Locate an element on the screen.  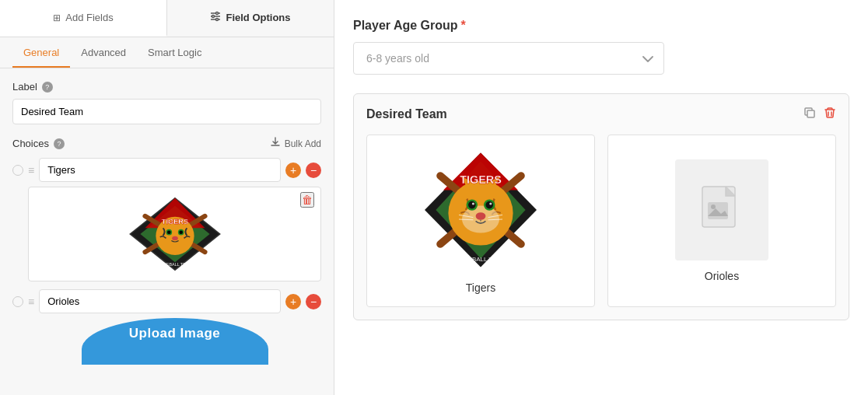
choices-header: Choices ? Bulk Add is located at coordinates (166, 143).